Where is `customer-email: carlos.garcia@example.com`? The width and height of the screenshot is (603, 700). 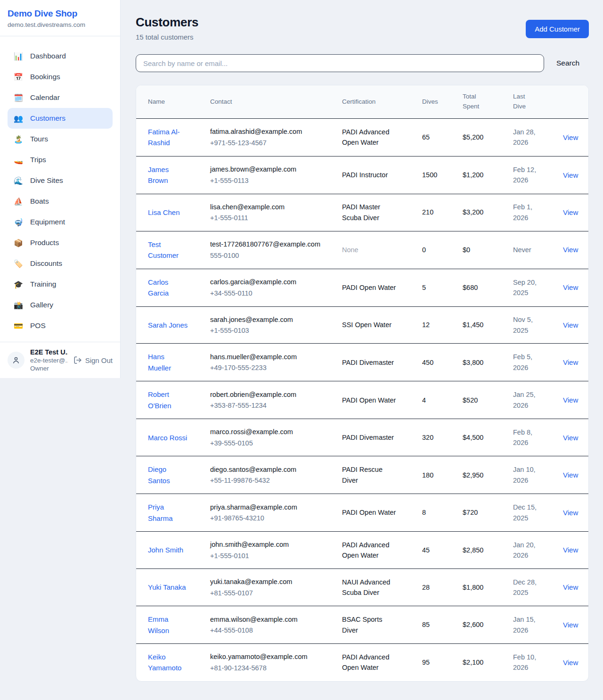
customer-email: carlos.garcia@example.com is located at coordinates (270, 282).